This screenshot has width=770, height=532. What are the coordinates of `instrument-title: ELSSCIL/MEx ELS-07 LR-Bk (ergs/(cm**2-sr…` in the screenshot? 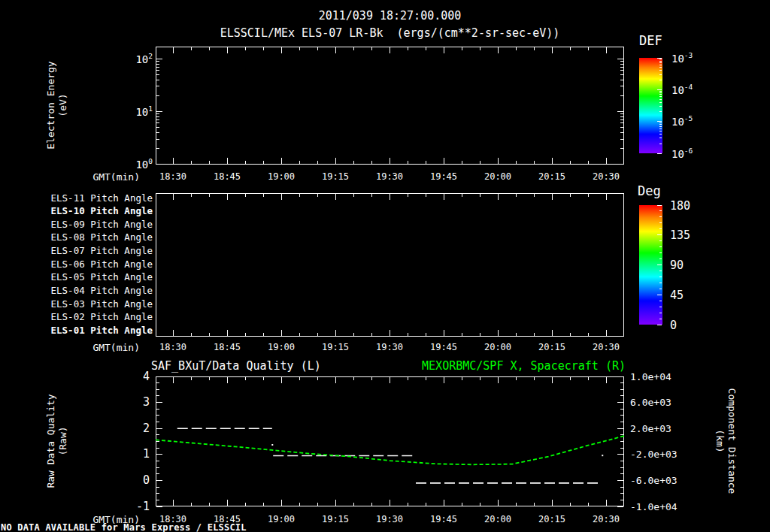 It's located at (390, 33).